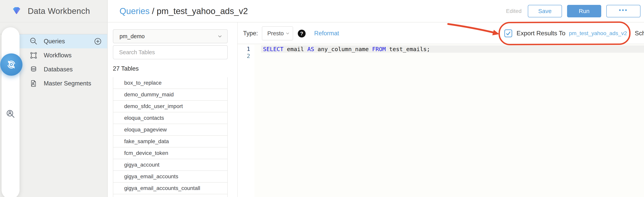 The image size is (644, 197). I want to click on save-button: Save, so click(545, 11).